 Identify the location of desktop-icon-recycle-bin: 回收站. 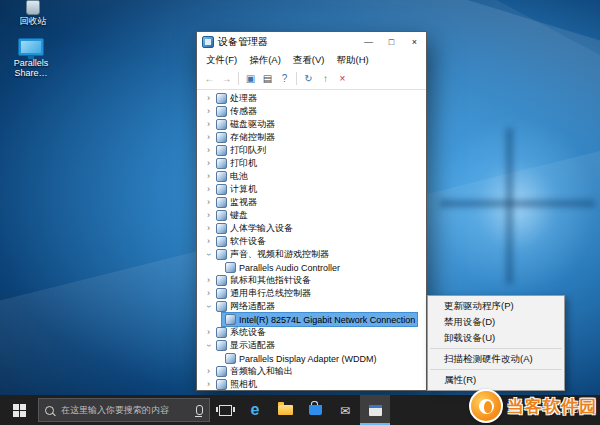
(33, 13).